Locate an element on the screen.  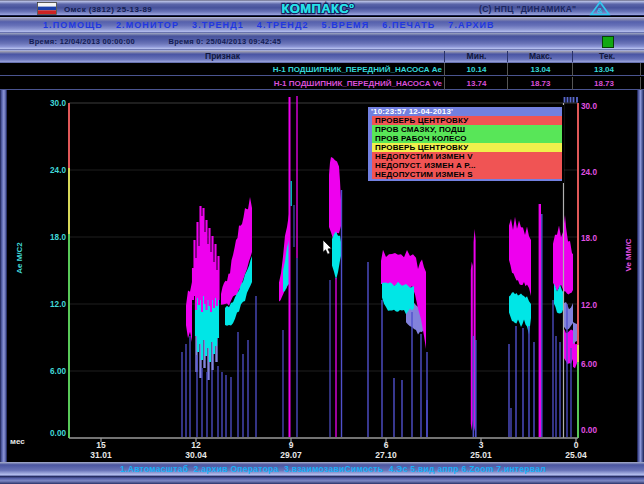
svg-text: 31.01 is located at coordinates (101, 455).